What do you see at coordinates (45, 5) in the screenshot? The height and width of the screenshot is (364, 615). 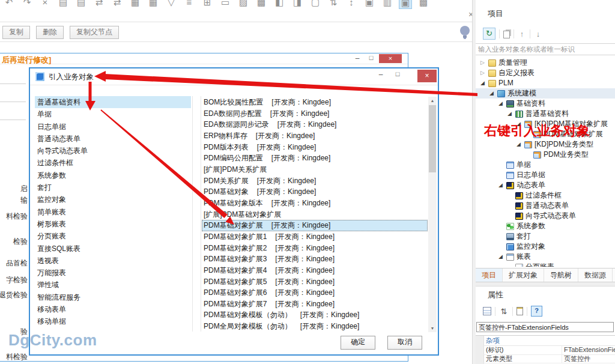 I see `toolbar-icon: ×` at bounding box center [45, 5].